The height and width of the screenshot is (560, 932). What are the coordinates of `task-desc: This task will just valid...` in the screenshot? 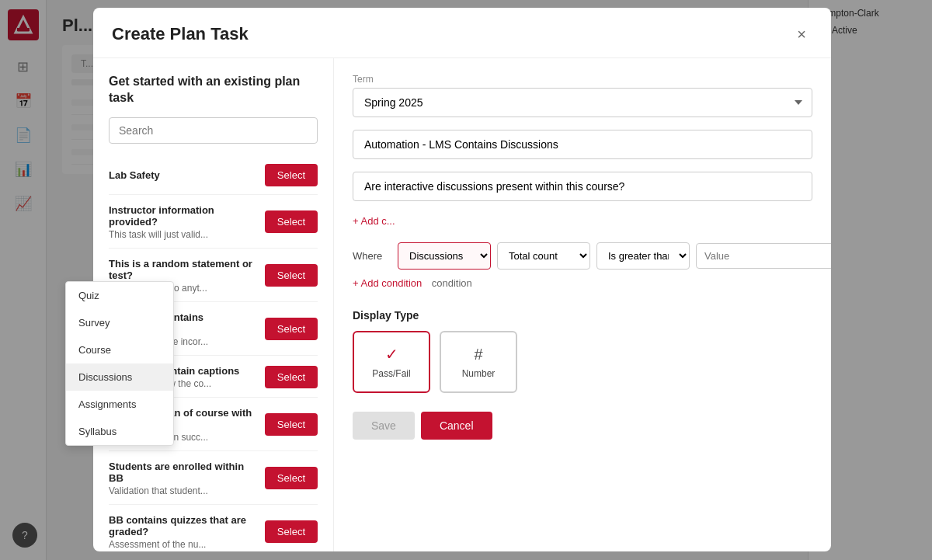 It's located at (183, 235).